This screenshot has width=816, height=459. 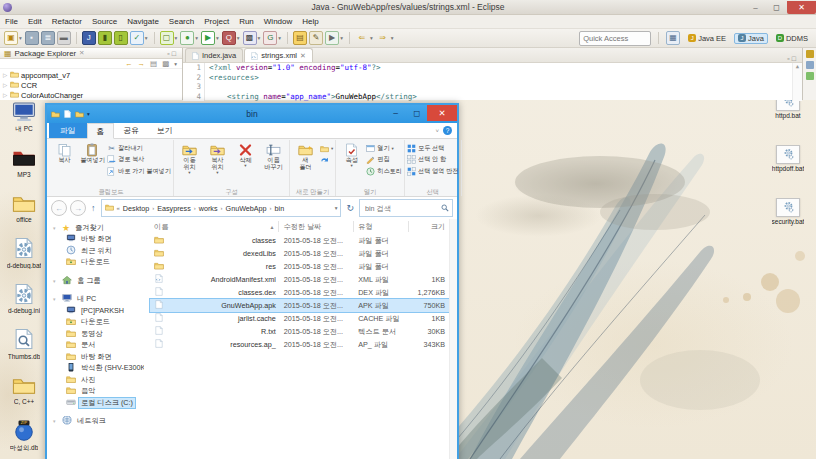 I want to click on run-history-icon: Q, so click(x=229, y=38).